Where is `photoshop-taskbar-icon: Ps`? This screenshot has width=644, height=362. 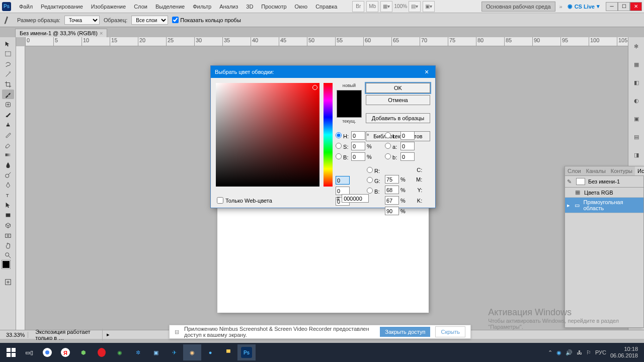
photoshop-taskbar-icon: Ps is located at coordinates (247, 352).